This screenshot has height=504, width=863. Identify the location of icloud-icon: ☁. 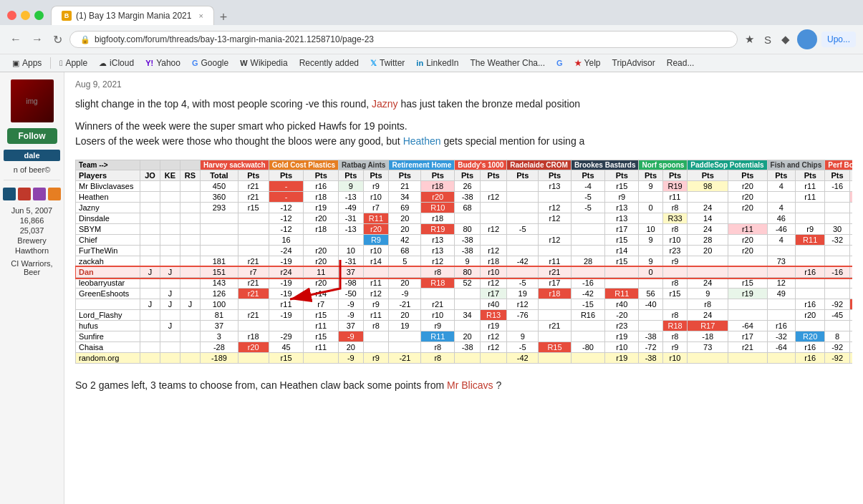
(103, 63).